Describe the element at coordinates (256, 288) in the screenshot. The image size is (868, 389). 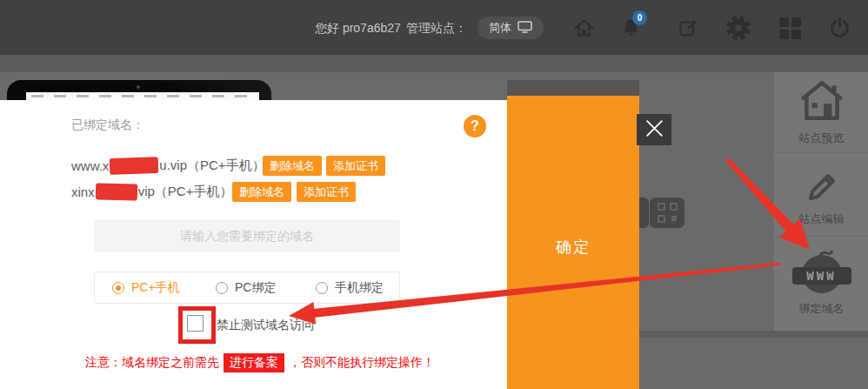
I see `radio-label: PC绑定` at that location.